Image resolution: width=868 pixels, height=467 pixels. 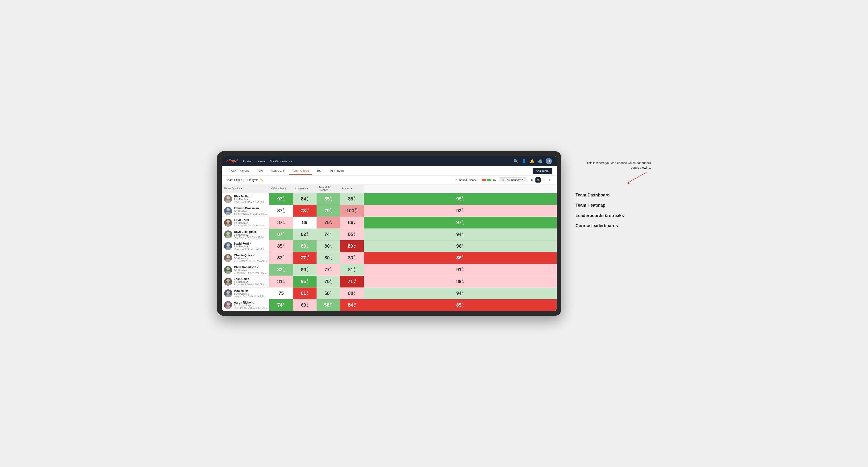 I want to click on score-change: 6▼, so click(x=355, y=258).